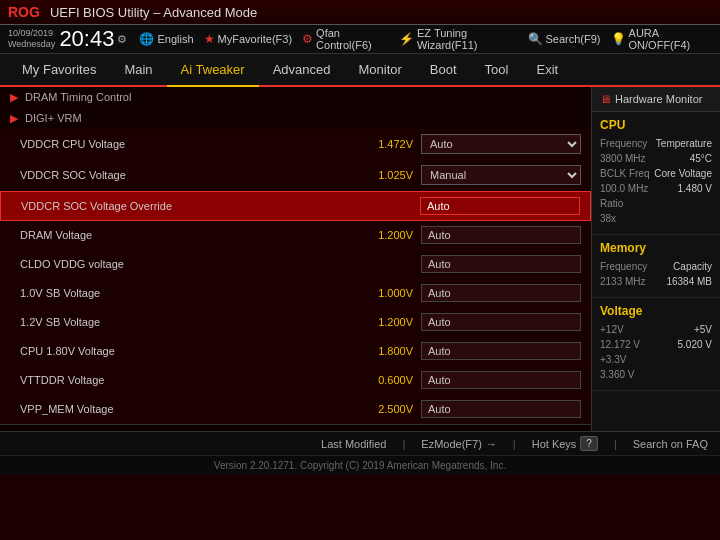 Image resolution: width=720 pixels, height=540 pixels. What do you see at coordinates (256, 39) in the screenshot?
I see `myfavorite-label: MyFavorite(F3)` at bounding box center [256, 39].